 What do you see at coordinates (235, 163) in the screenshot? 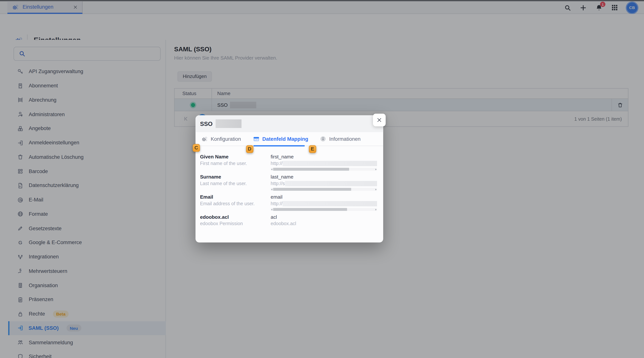
I see `mapping-description: First name of the user.` at bounding box center [235, 163].